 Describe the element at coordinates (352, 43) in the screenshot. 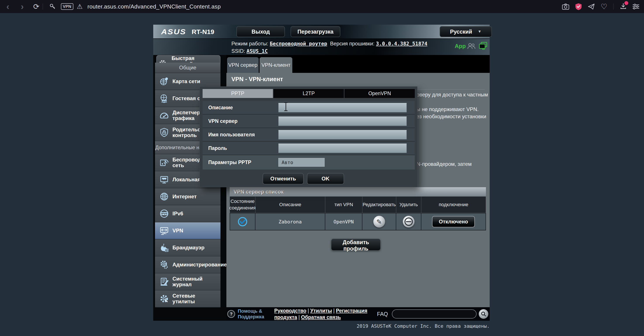

I see `firmware-label: Версия прошивки:` at that location.